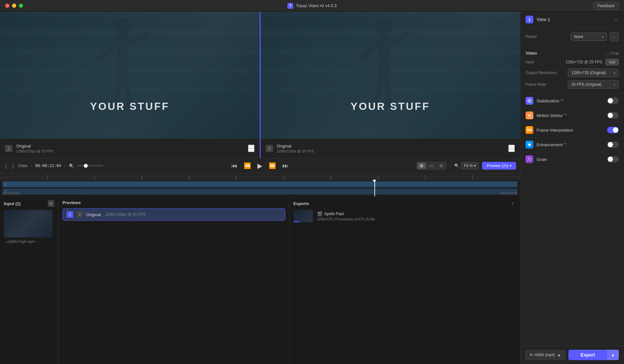  What do you see at coordinates (606, 6) in the screenshot?
I see `feedback-button: Feedback` at bounding box center [606, 6].